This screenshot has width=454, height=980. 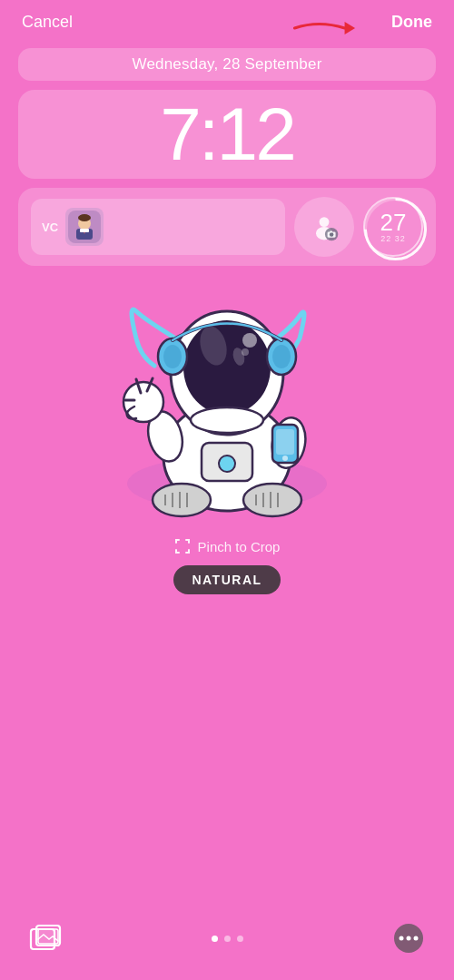 What do you see at coordinates (409, 938) in the screenshot?
I see `more-icon` at bounding box center [409, 938].